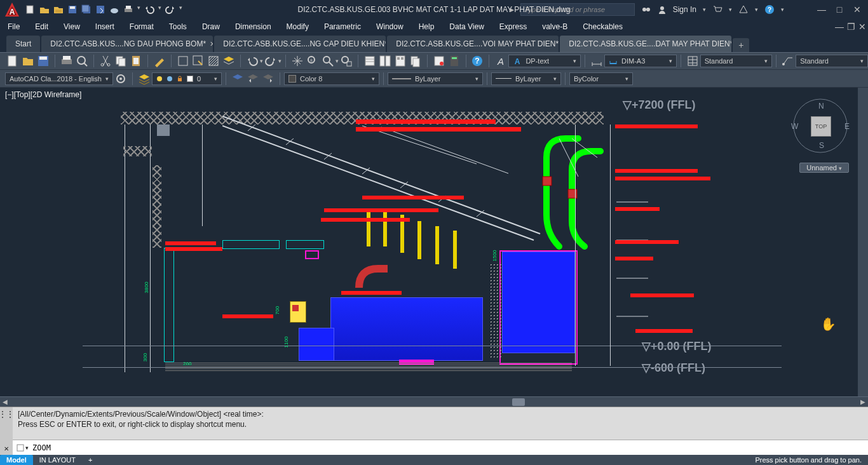 This screenshot has width=868, height=465. What do you see at coordinates (519, 402) in the screenshot?
I see `scroll-thumb` at bounding box center [519, 402].